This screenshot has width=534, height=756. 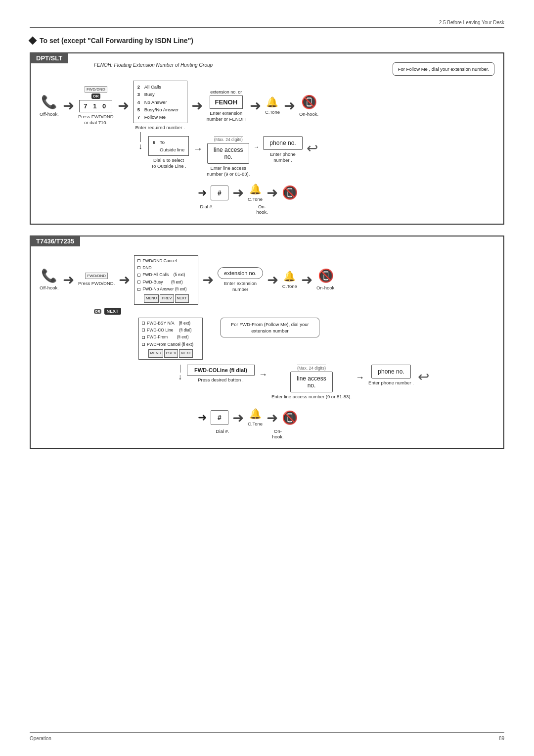 I want to click on line-access-group: (Max. 24 digits) line accessno. Enter li…, so click(x=228, y=157).